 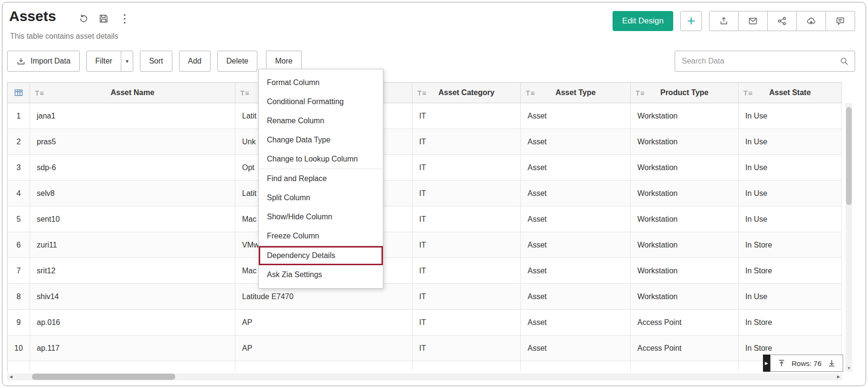 I want to click on delete-button: Delete, so click(x=237, y=61).